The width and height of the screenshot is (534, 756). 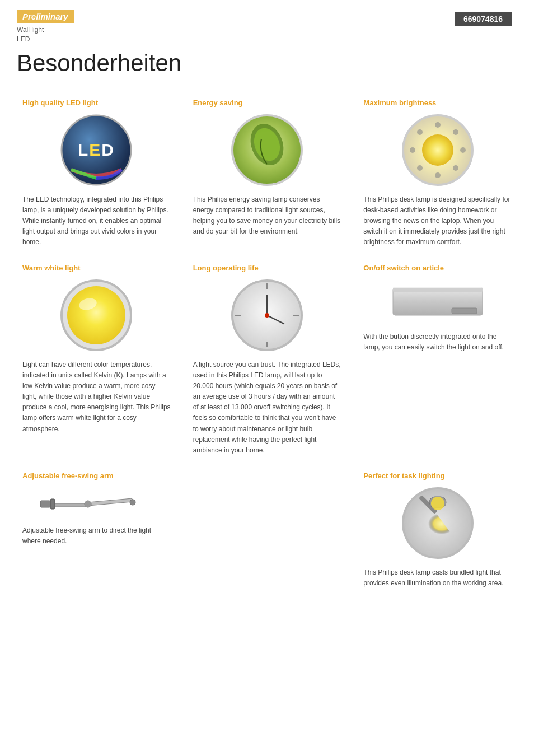 What do you see at coordinates (438, 171) in the screenshot?
I see `section-max-brightness: Maximum brightness` at bounding box center [438, 171].